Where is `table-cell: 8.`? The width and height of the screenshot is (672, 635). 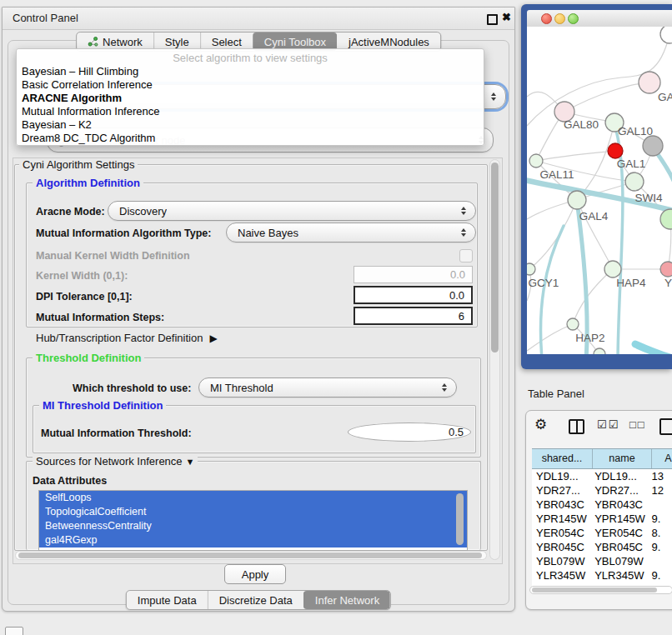
table-cell: 8. is located at coordinates (659, 533).